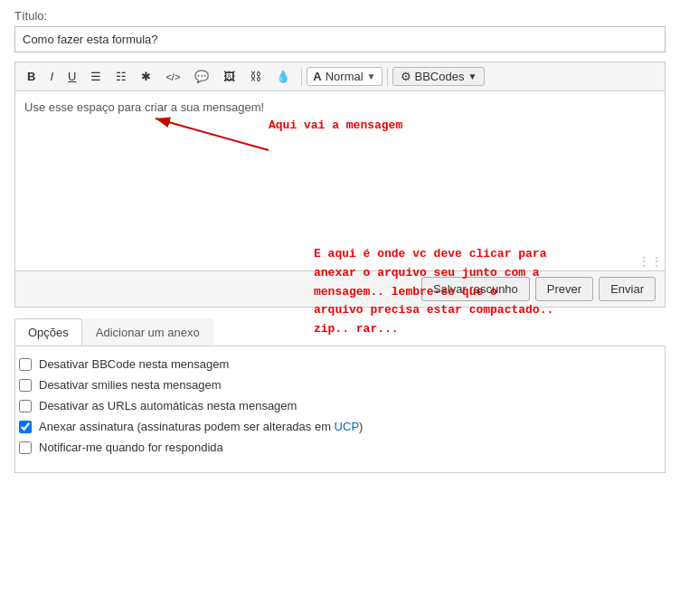 This screenshot has width=680, height=616. I want to click on color-button: 💧, so click(283, 76).